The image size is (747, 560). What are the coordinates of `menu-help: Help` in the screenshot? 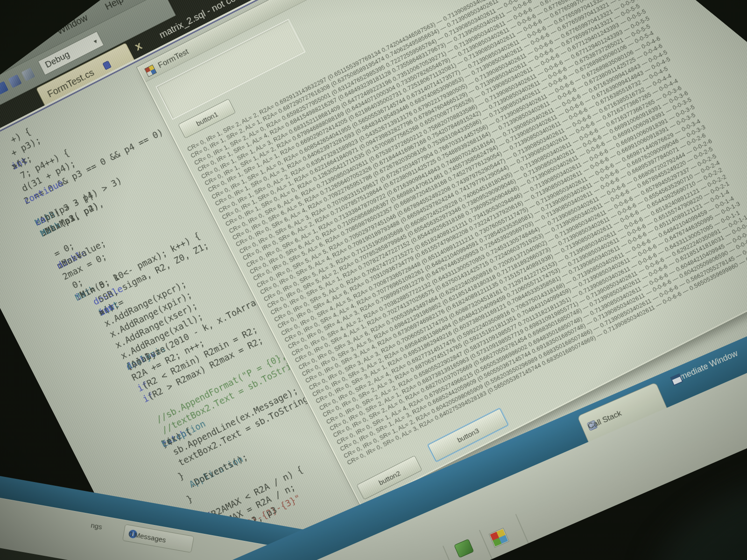 It's located at (114, 6).